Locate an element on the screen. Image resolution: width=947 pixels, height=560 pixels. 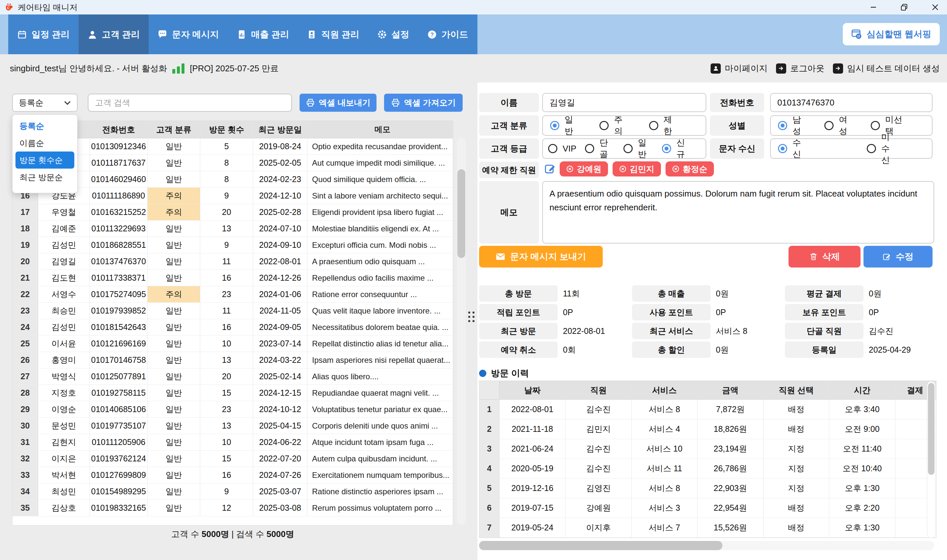
radio-option: 단골 is located at coordinates (600, 149).